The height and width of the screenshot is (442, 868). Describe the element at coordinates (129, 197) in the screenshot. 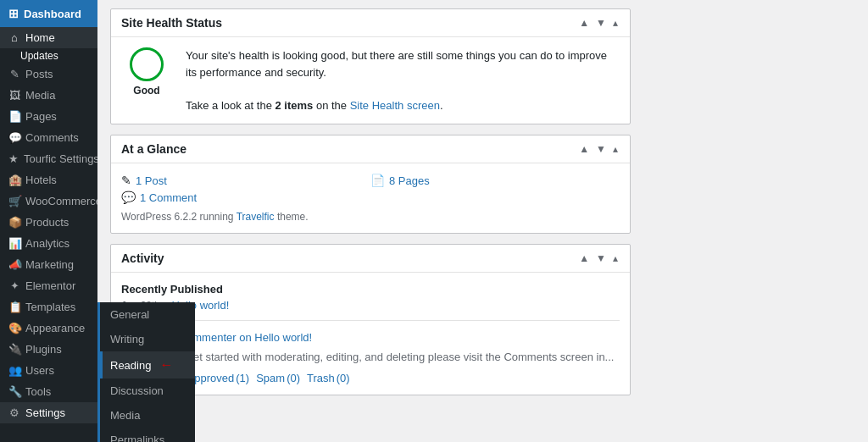

I see `comment-icon: 💬` at that location.